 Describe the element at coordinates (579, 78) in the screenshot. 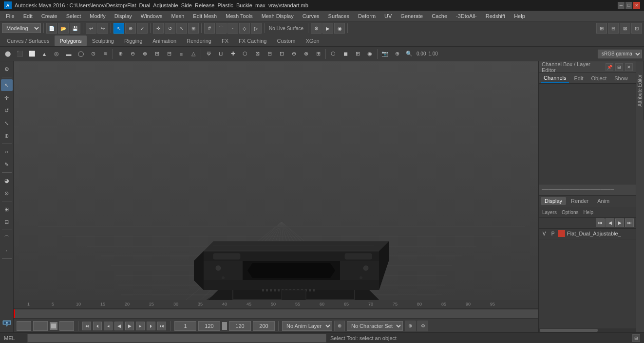

I see `cb-tab-edit: Edit` at that location.